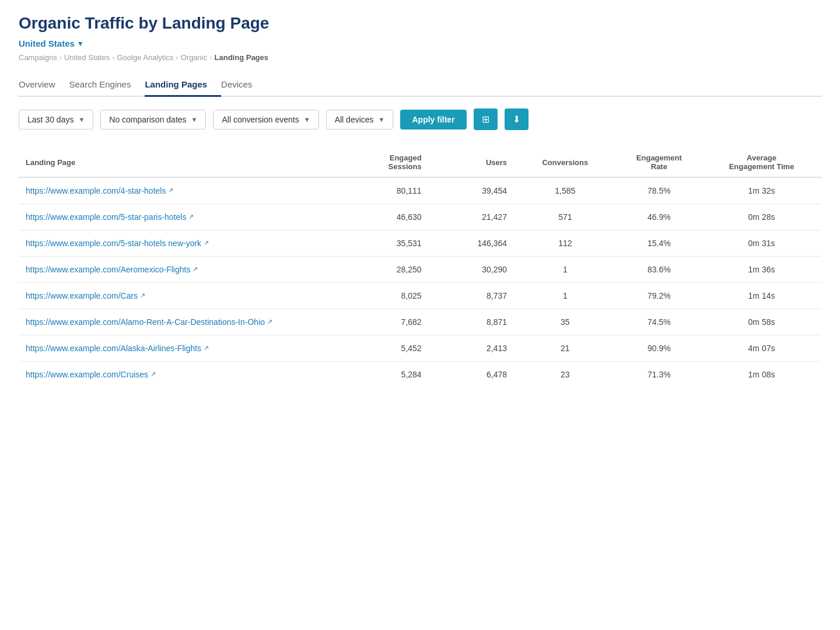 This screenshot has width=840, height=630. I want to click on conversion-filter: All conversion events ▼, so click(266, 120).